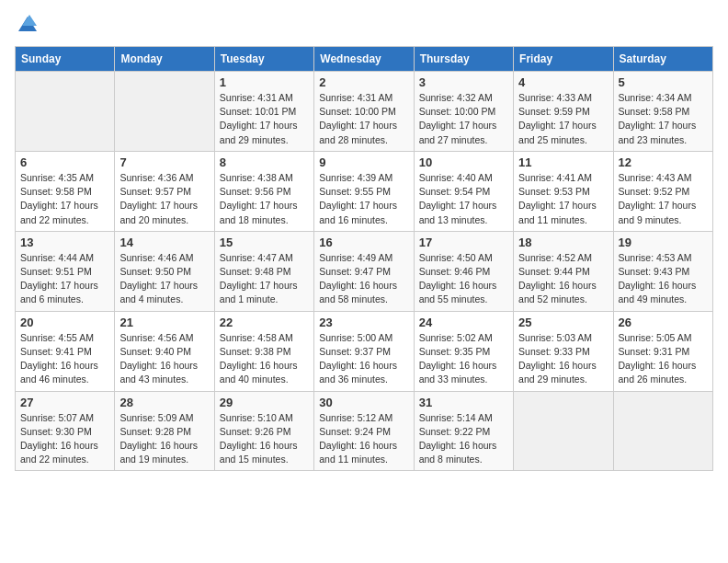 The height and width of the screenshot is (563, 728). What do you see at coordinates (264, 431) in the screenshot?
I see `calendar-cell: 29Sunrise: 5:10 AM Sunset: 9:26 PM Dayli…` at bounding box center [264, 431].